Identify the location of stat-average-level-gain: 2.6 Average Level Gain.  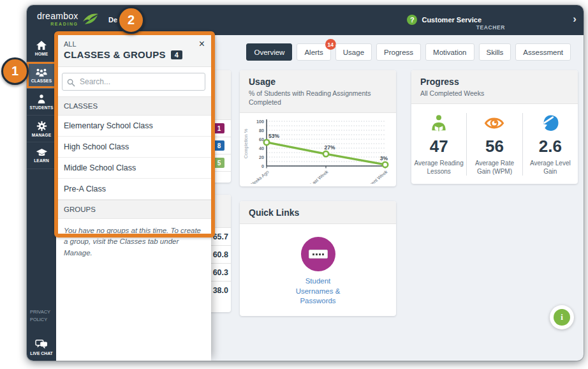
(550, 144).